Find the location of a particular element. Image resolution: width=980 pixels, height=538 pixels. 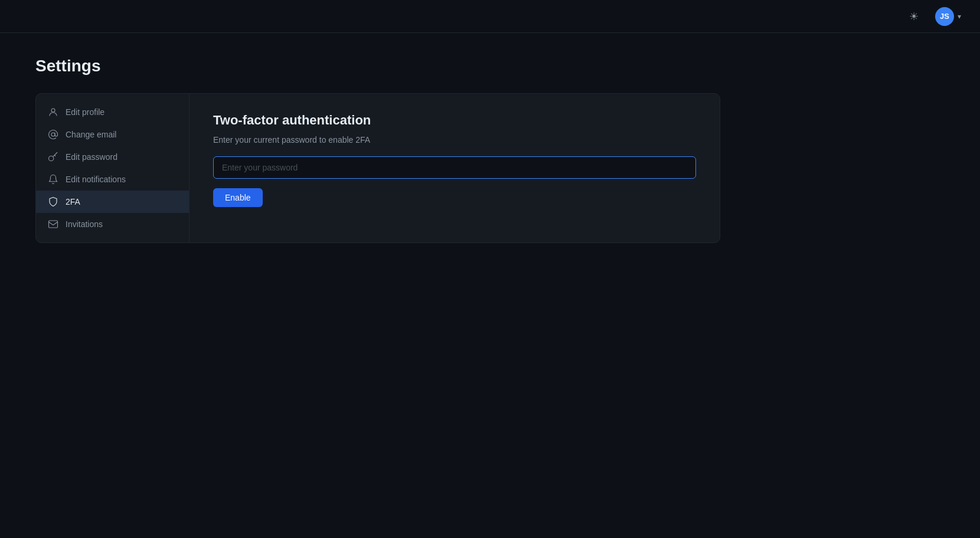

sidebar-item-label: Edit profile is located at coordinates (85, 112).